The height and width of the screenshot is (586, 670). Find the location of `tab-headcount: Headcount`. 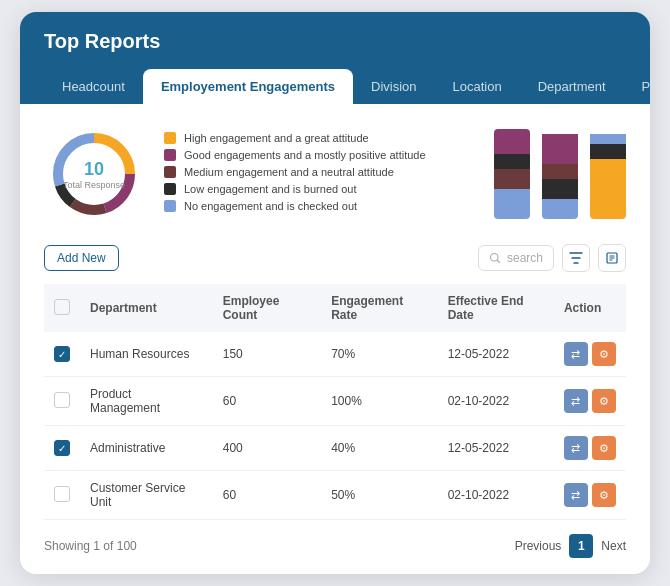

tab-headcount: Headcount is located at coordinates (94, 86).